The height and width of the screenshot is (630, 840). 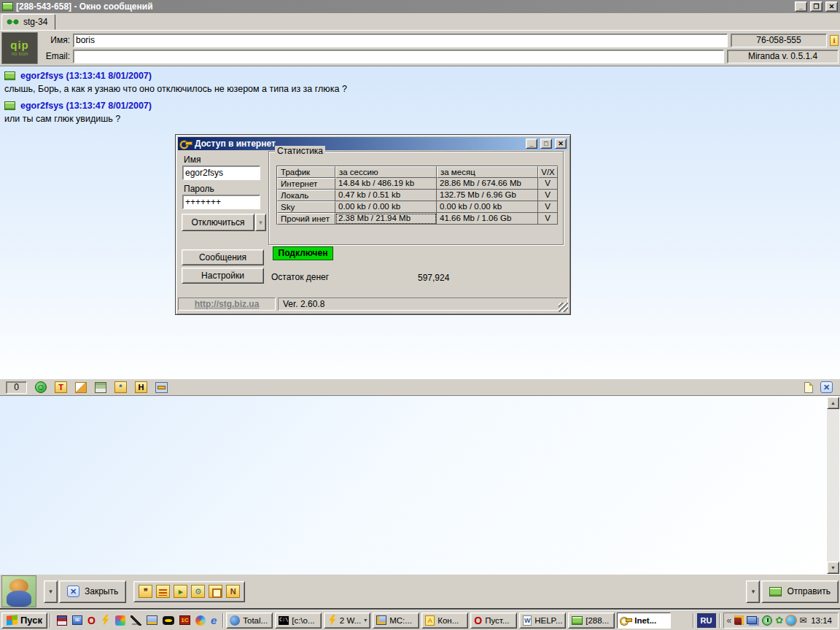 I want to click on resize-grip, so click(x=563, y=308).